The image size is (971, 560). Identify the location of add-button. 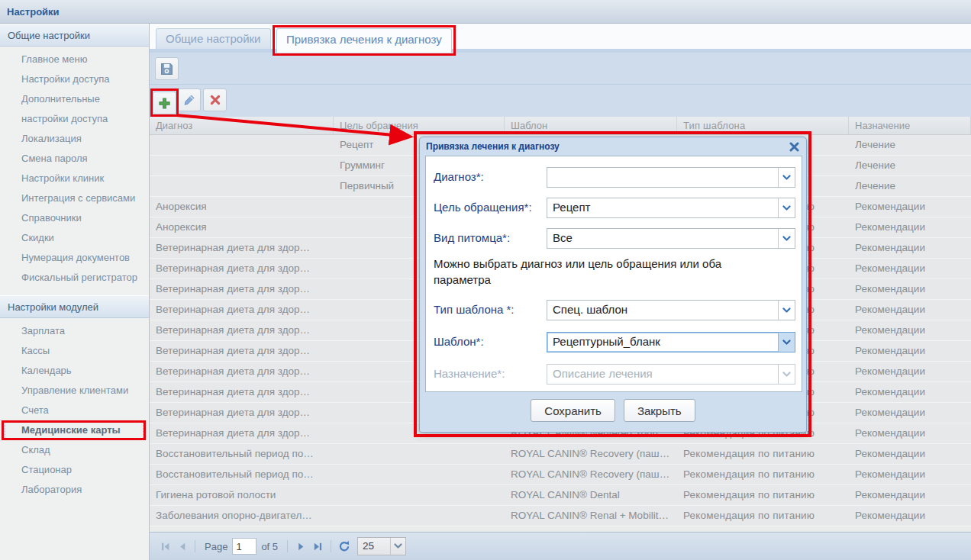
(165, 103).